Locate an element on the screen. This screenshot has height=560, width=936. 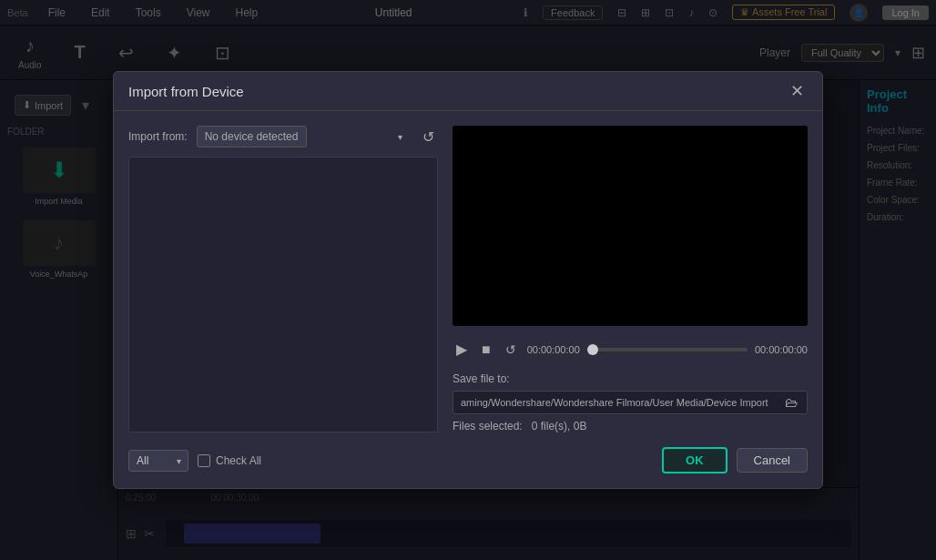
video-preview is located at coordinates (630, 226).